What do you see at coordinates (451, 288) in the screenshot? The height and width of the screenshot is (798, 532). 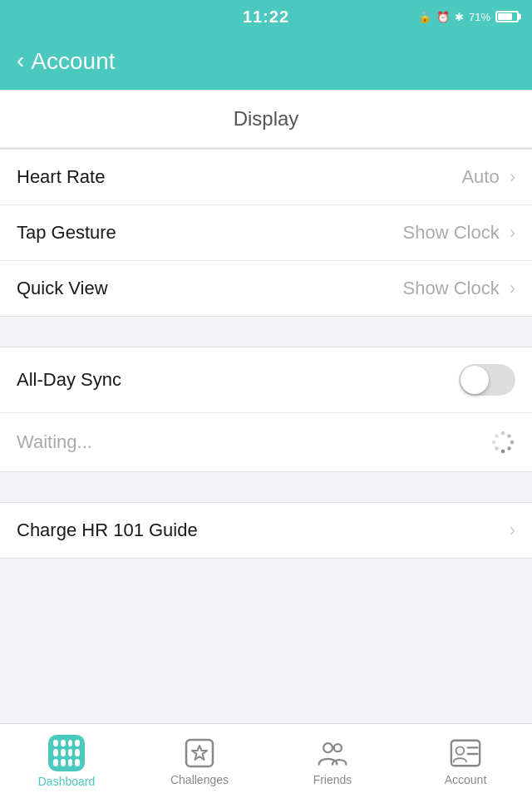 I see `quick-view-value: Show Clock` at bounding box center [451, 288].